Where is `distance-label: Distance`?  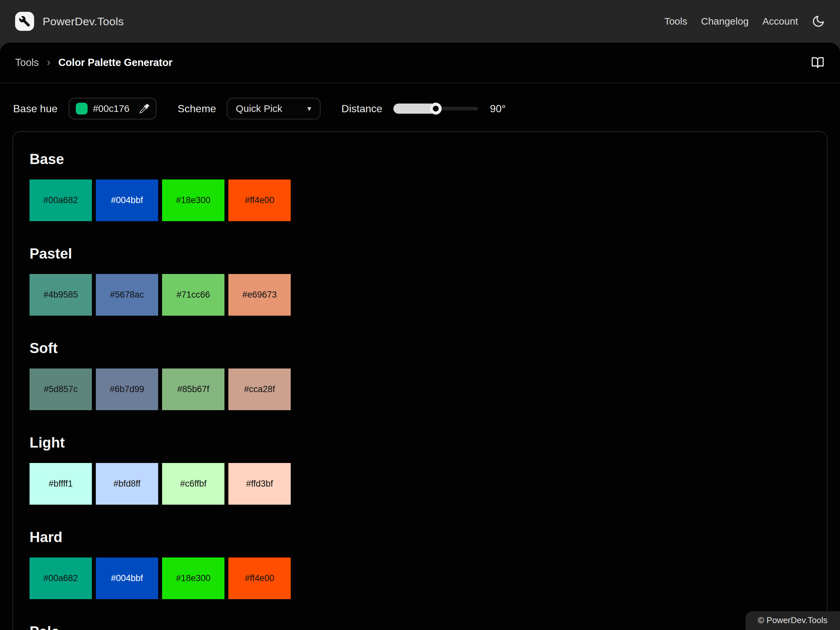
distance-label: Distance is located at coordinates (362, 109).